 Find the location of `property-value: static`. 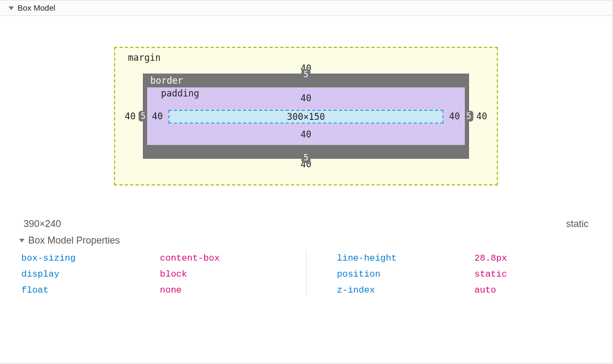

property-value: static is located at coordinates (490, 274).